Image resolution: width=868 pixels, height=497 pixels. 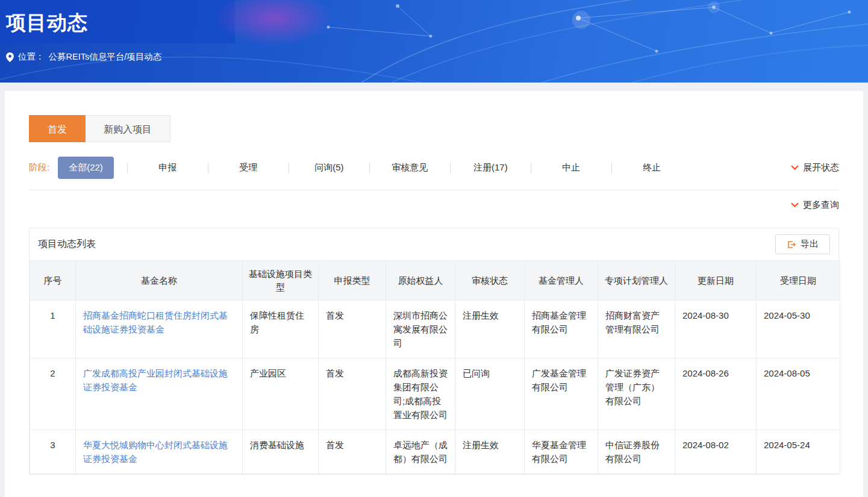 What do you see at coordinates (105, 57) in the screenshot?
I see `breadcrumb-path: 公募REITs信息平台/项目动态` at bounding box center [105, 57].